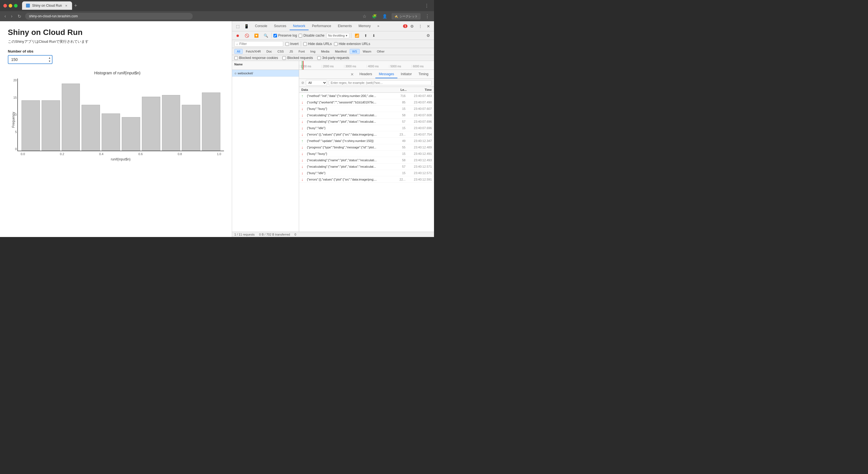 This screenshot has width=868, height=474. I want to click on message-row: ↓{"config":{"workerId":"","sessionId":"b…, so click(367, 102).